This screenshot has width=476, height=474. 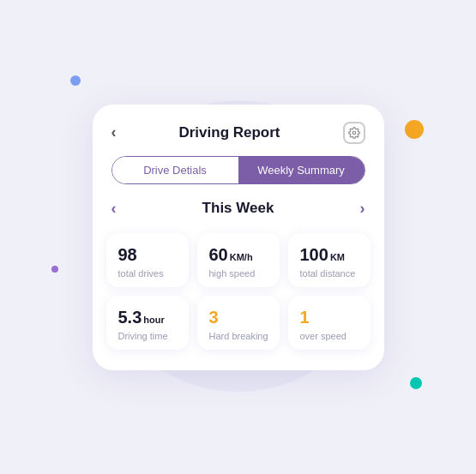 What do you see at coordinates (148, 322) in the screenshot?
I see `stat-driving-time: 5.3 hour Driving time` at bounding box center [148, 322].